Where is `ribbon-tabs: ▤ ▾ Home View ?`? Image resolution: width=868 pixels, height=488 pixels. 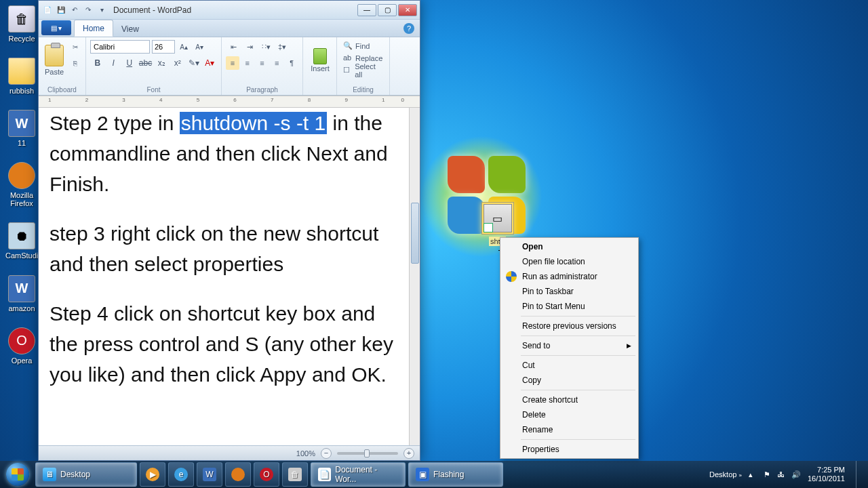 ribbon-tabs: ▤ ▾ Home View ? is located at coordinates (229, 28).